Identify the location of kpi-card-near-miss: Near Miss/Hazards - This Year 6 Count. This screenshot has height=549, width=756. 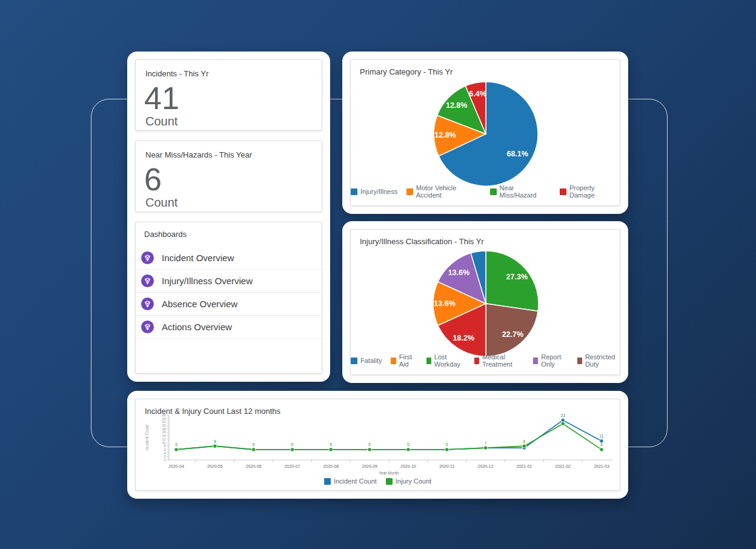
(229, 176).